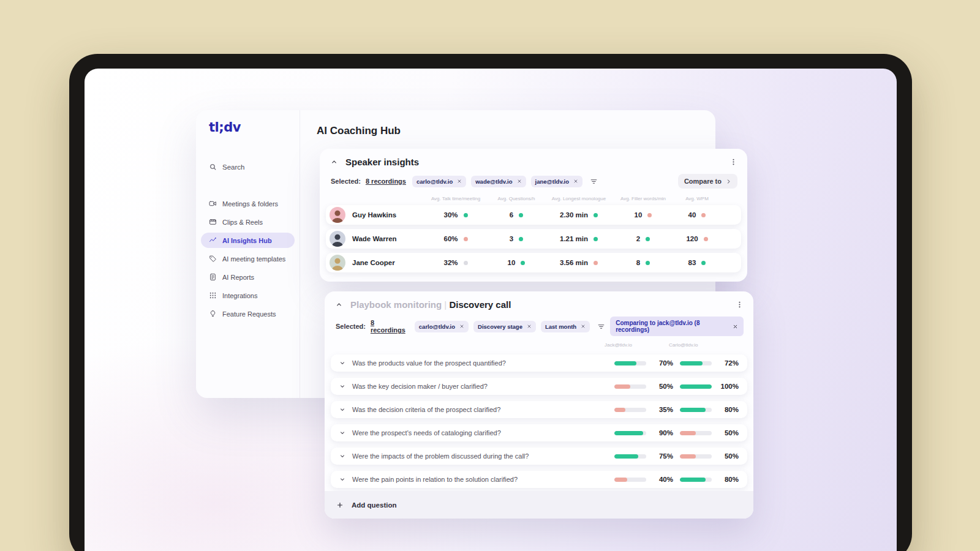 The image size is (980, 551). Describe the element at coordinates (247, 203) in the screenshot. I see `sidebar-item-meetings-folders: Meetings & folders` at that location.